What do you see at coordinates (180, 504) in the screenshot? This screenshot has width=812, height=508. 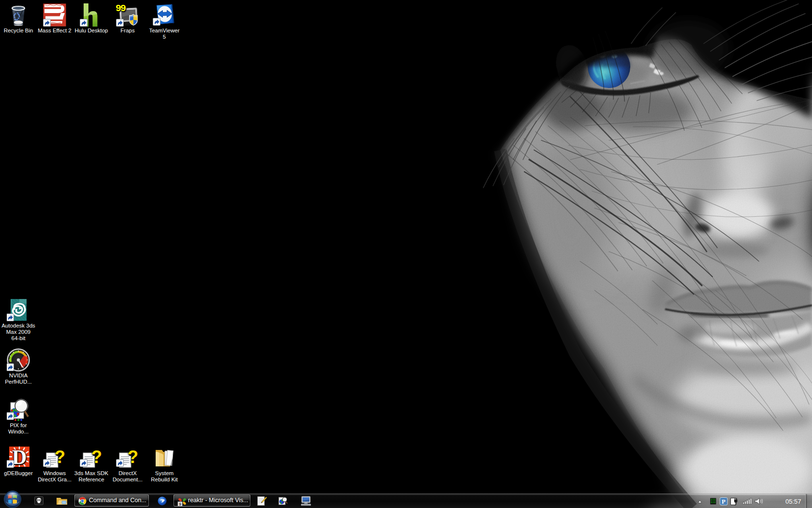 I see `svg-text: 9` at bounding box center [180, 504].